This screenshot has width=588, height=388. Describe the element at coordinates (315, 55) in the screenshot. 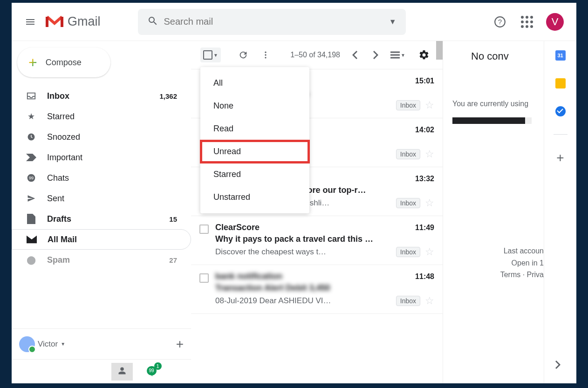

I see `pager-range: 1–50 of 34,198` at that location.